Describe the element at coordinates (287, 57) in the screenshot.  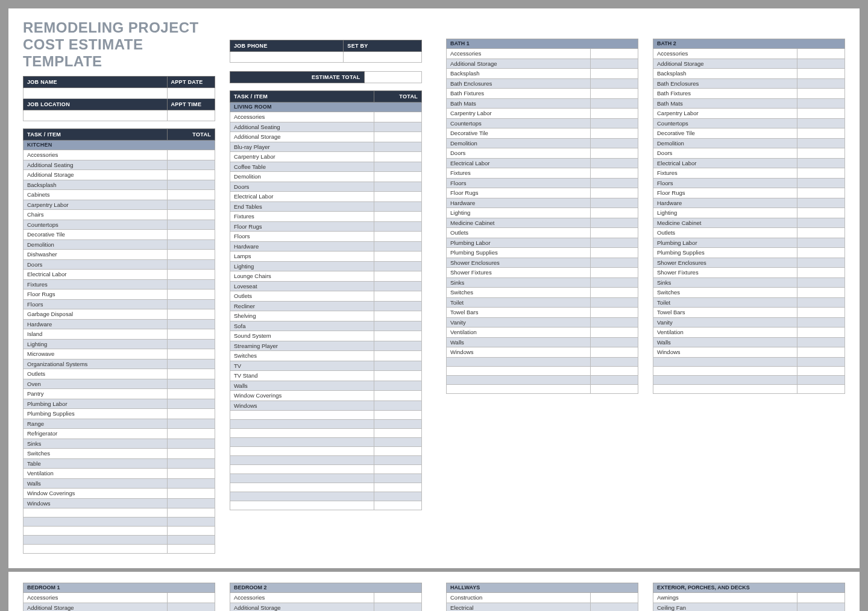
I see `job-phone-cell` at that location.